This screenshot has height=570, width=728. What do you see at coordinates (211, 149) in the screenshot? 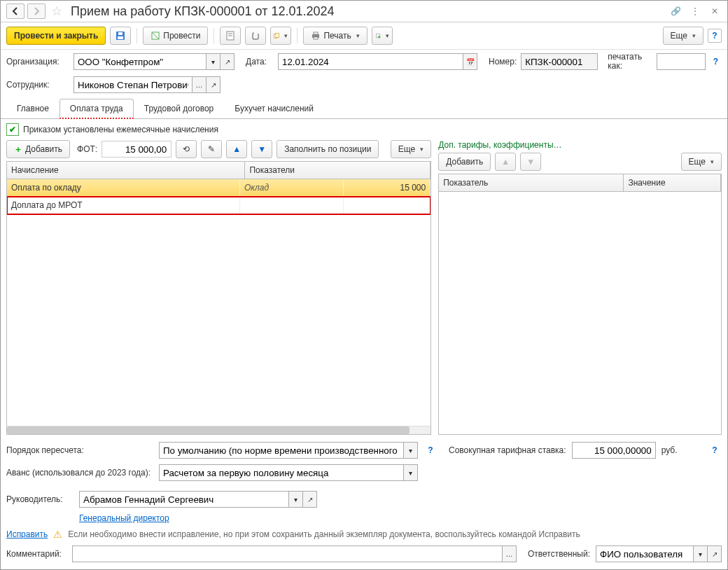
I see `edit-button: ✎` at bounding box center [211, 149].